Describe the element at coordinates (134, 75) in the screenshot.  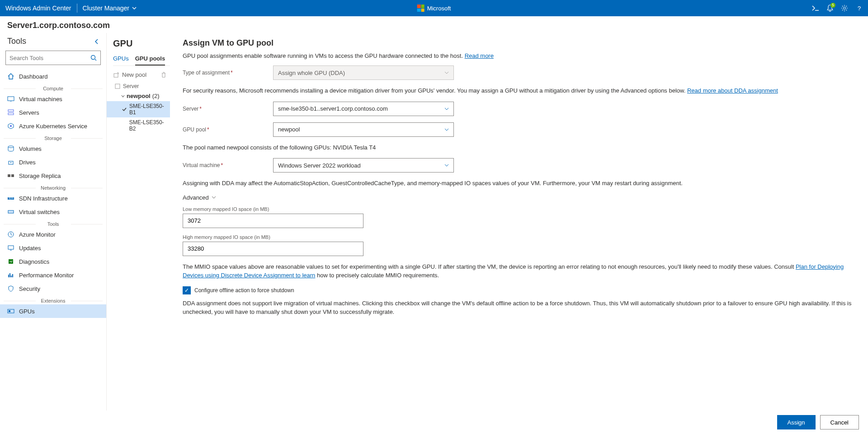
I see `new-pool-label: New pool` at that location.